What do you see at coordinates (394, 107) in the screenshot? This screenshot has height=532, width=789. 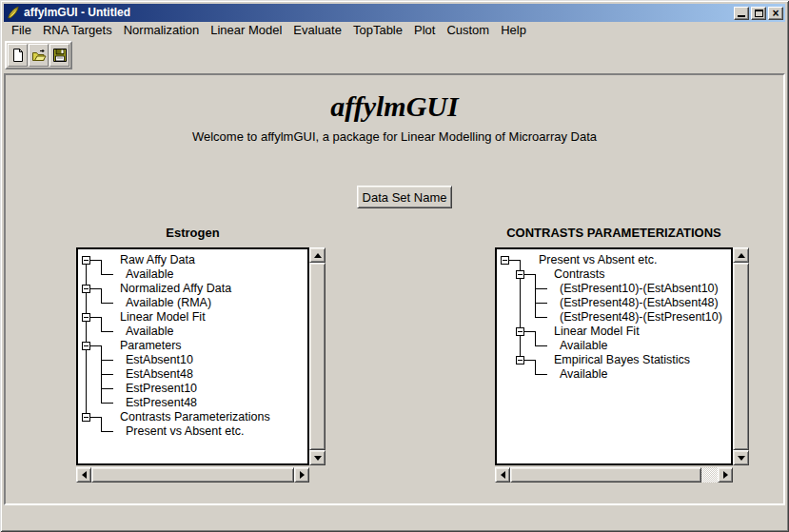 I see `app-title: affylmGUI` at bounding box center [394, 107].